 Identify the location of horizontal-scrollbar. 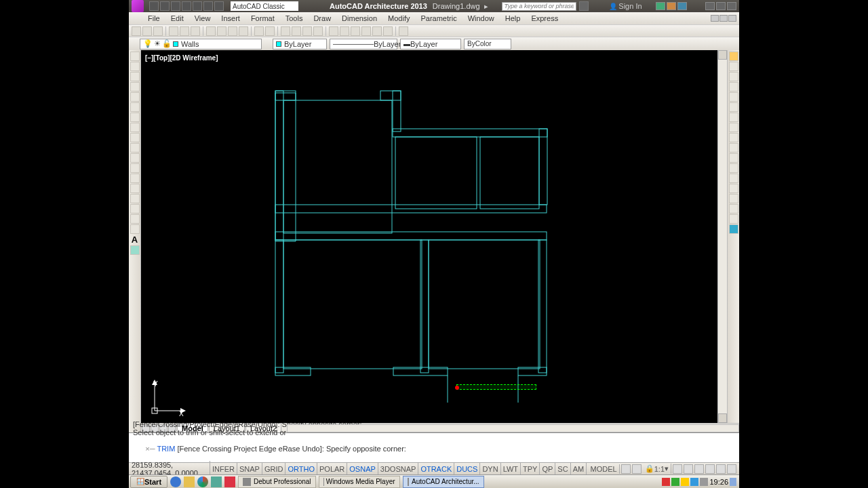
(513, 428).